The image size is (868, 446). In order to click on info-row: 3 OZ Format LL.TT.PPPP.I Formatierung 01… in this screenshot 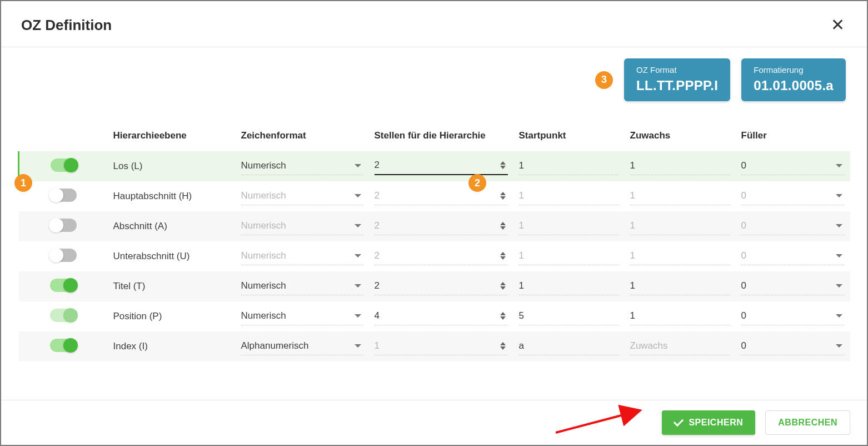, I will do `click(434, 80)`.